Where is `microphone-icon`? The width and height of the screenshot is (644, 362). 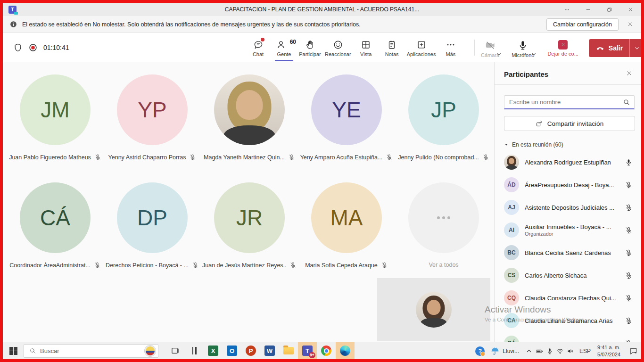
microphone-icon is located at coordinates (523, 45).